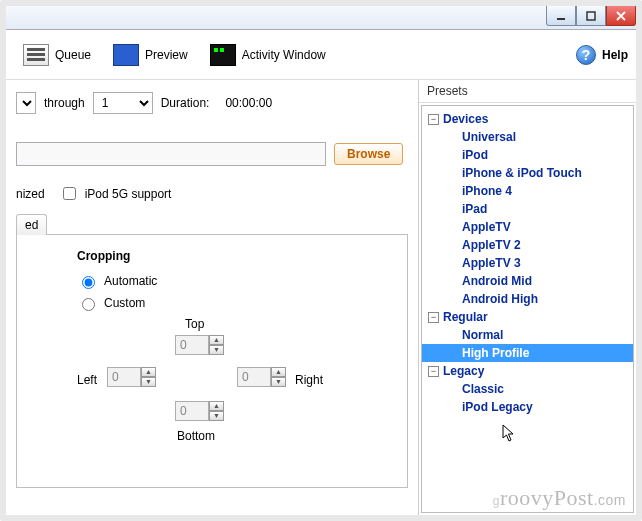 This screenshot has height=521, width=642. What do you see at coordinates (561, 16) in the screenshot?
I see `minimize-button` at bounding box center [561, 16].